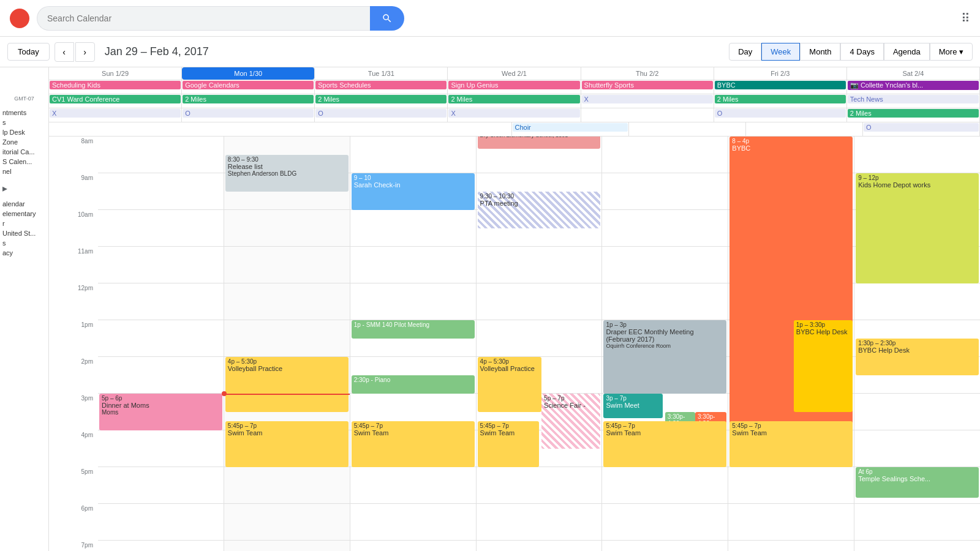 The height and width of the screenshot is (551, 980). Describe the element at coordinates (24, 142) in the screenshot. I see `sidebar-item-4: Zone` at that location.